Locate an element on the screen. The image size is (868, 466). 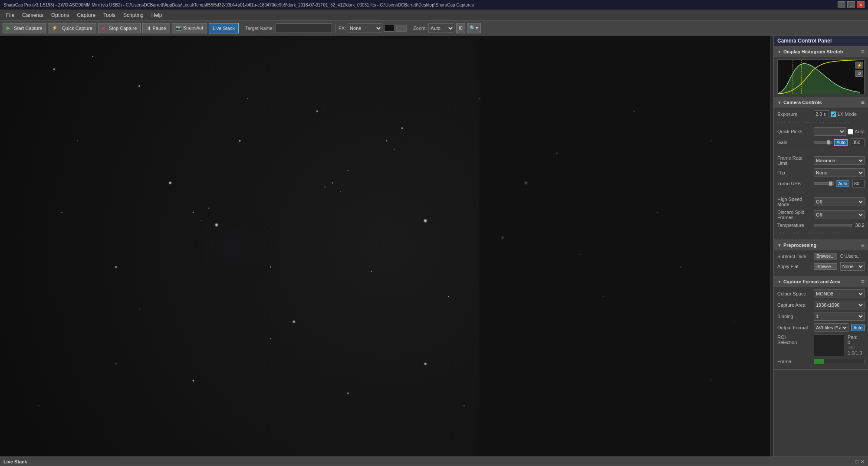
output-auto-button: Auto is located at coordinates (858, 328).